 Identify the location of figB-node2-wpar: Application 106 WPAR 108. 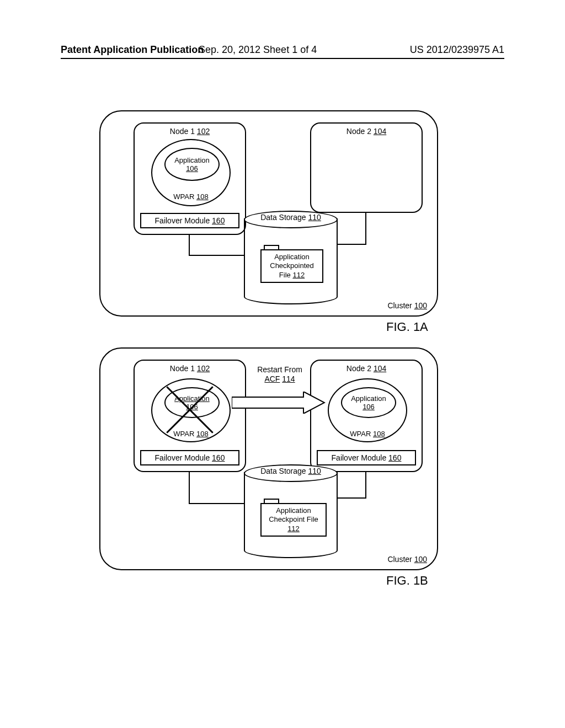
(367, 410).